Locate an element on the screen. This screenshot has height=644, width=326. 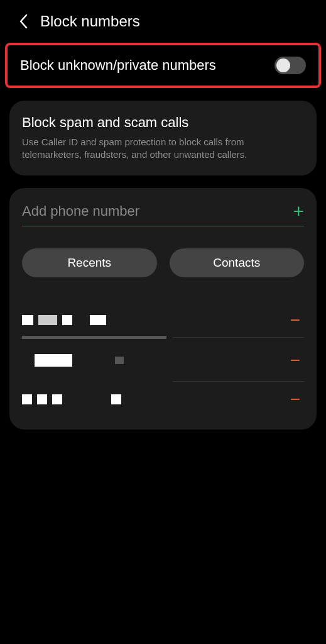
spam-card-title: Block spam and scam calls is located at coordinates (163, 123).